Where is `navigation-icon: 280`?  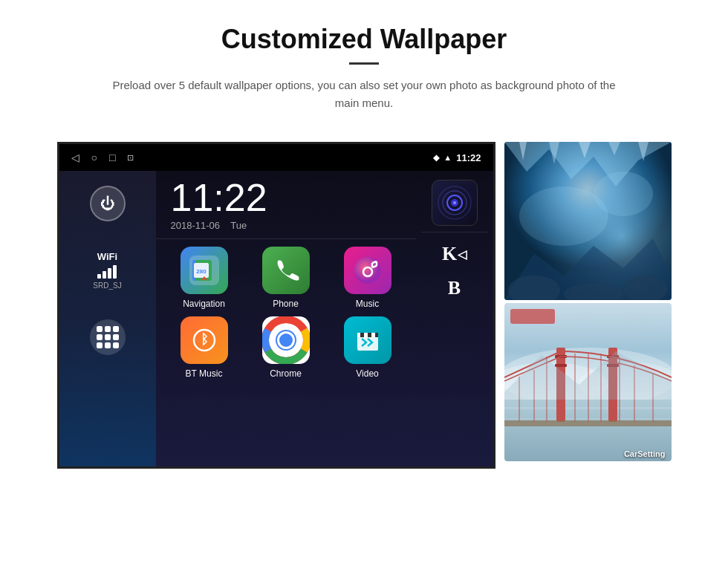
navigation-icon: 280 is located at coordinates (204, 270).